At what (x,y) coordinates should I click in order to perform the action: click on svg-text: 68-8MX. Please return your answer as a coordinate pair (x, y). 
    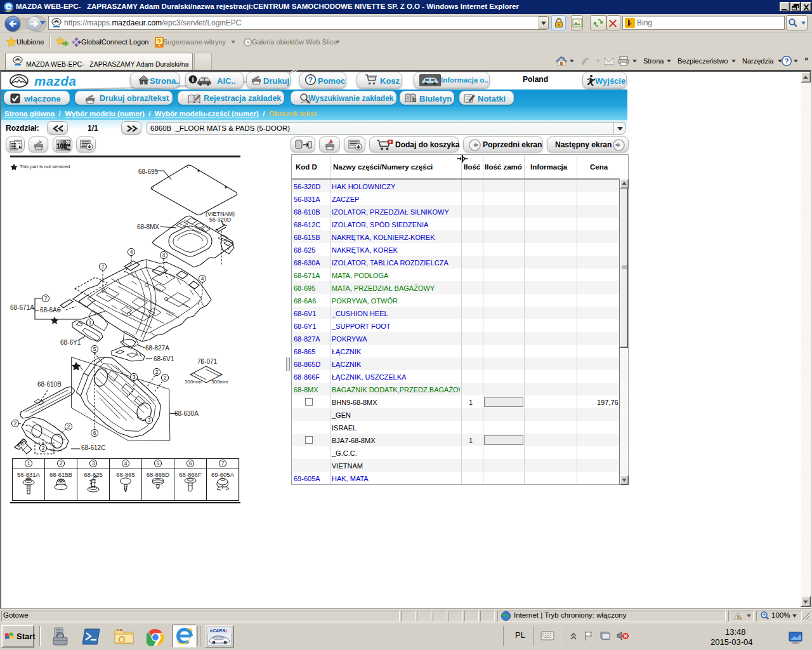
    Looking at the image, I should click on (148, 227).